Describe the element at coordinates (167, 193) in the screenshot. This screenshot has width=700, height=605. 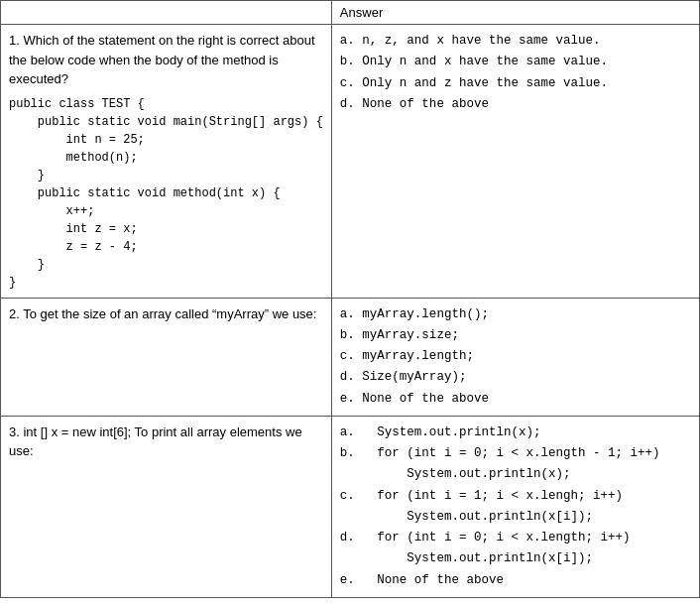
I see `code-block: public class TEST { public static void m…` at that location.